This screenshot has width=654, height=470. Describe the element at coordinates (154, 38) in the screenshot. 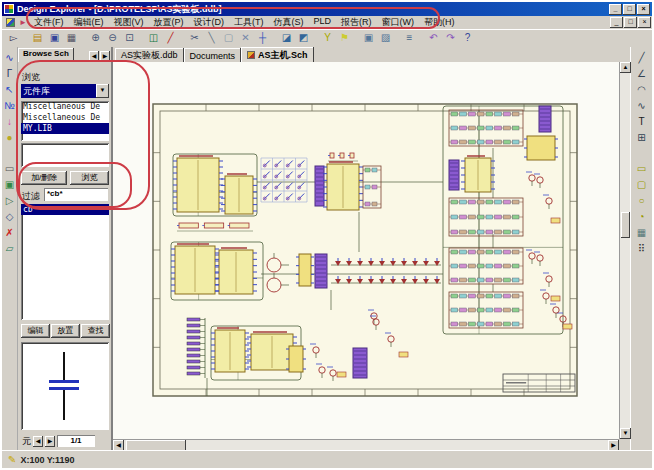

I see `parts-icon: ◫` at that location.